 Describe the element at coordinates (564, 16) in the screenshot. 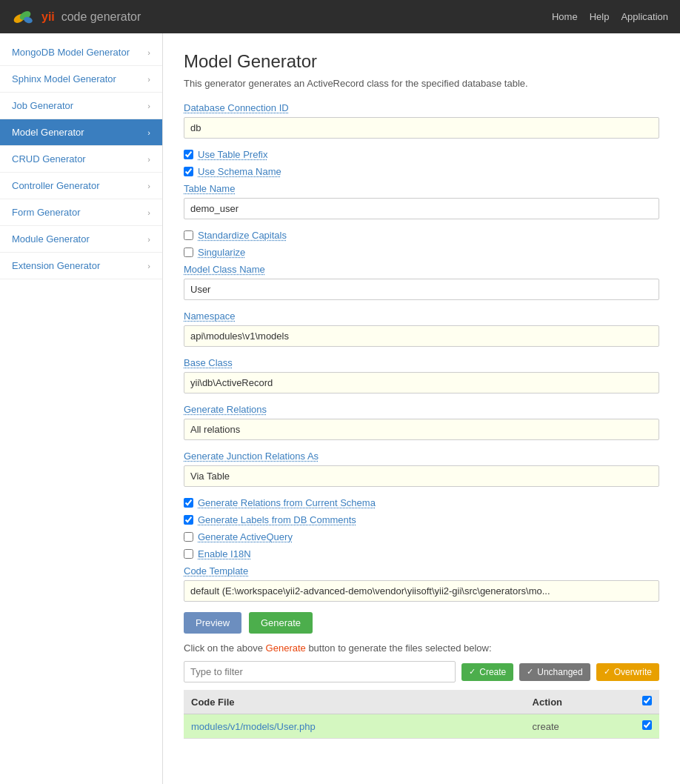

I see `home-link: Home` at that location.